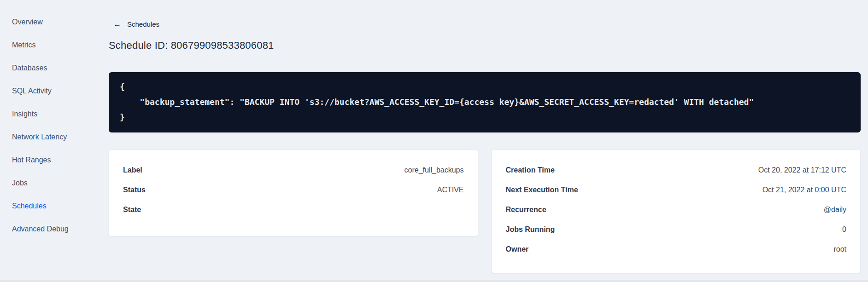 The height and width of the screenshot is (282, 868). I want to click on detail-row-label: Label, so click(133, 170).